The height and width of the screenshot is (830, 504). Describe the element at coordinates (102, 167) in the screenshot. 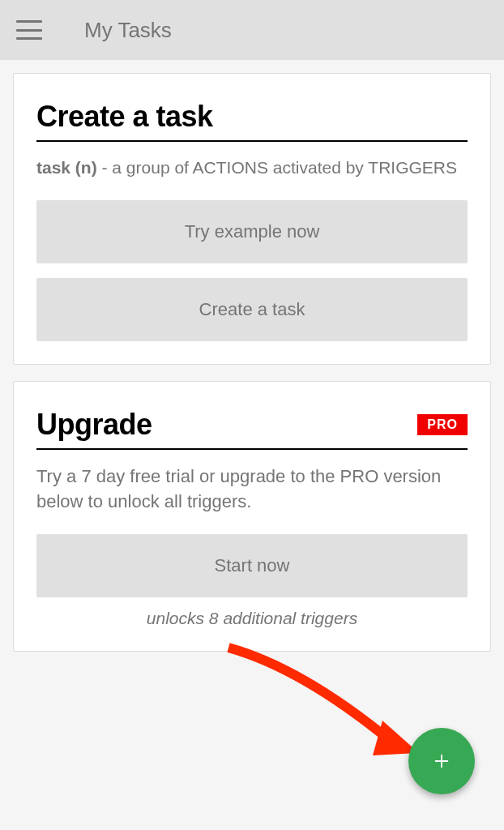

I see `def-sep: -` at that location.